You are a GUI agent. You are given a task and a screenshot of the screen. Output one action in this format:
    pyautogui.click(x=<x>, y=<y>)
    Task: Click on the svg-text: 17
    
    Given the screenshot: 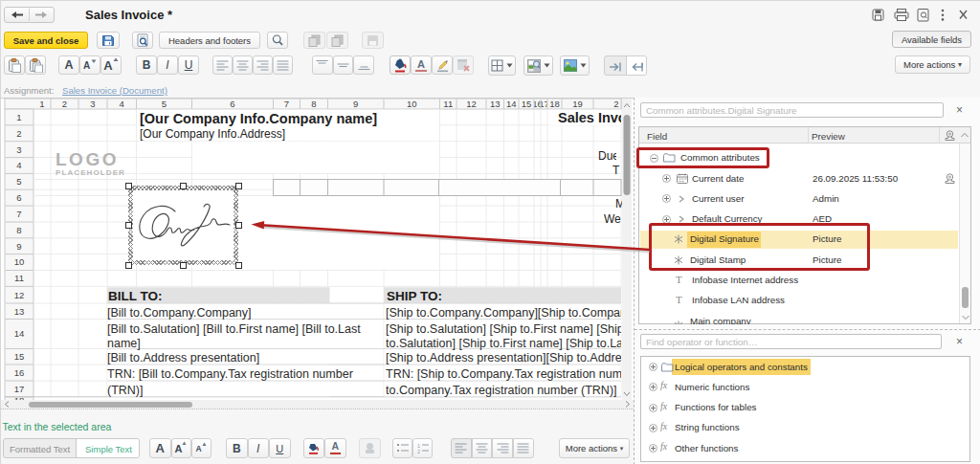 What is the action you would take?
    pyautogui.click(x=19, y=388)
    